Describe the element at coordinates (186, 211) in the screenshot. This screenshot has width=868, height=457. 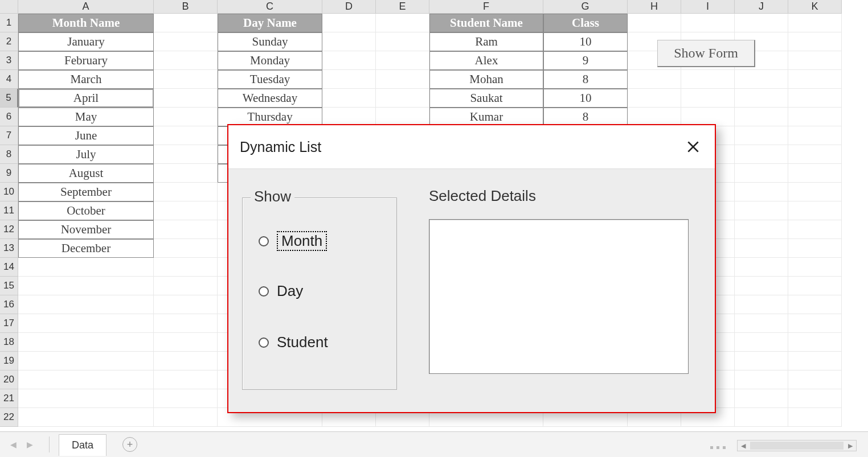
I see `cell-B11` at that location.